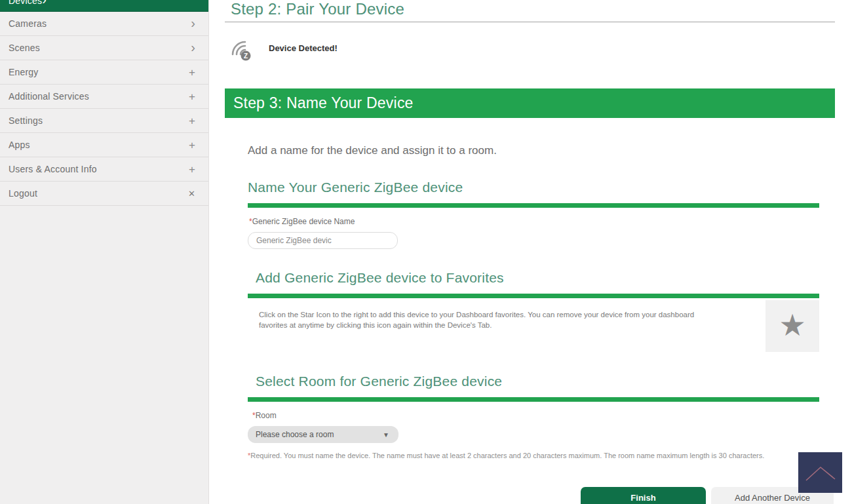 The width and height of the screenshot is (852, 504). I want to click on favorite-star-button: ★, so click(792, 326).